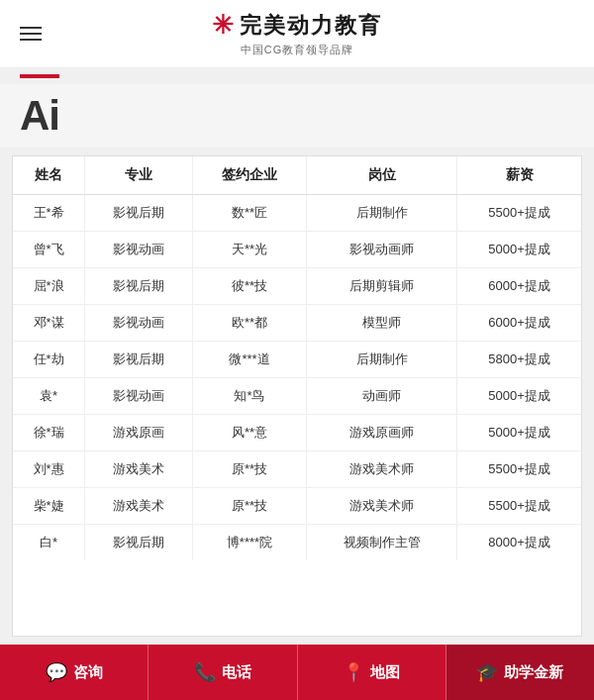  Describe the element at coordinates (382, 214) in the screenshot. I see `cell-r0-c3: 后期制作` at that location.